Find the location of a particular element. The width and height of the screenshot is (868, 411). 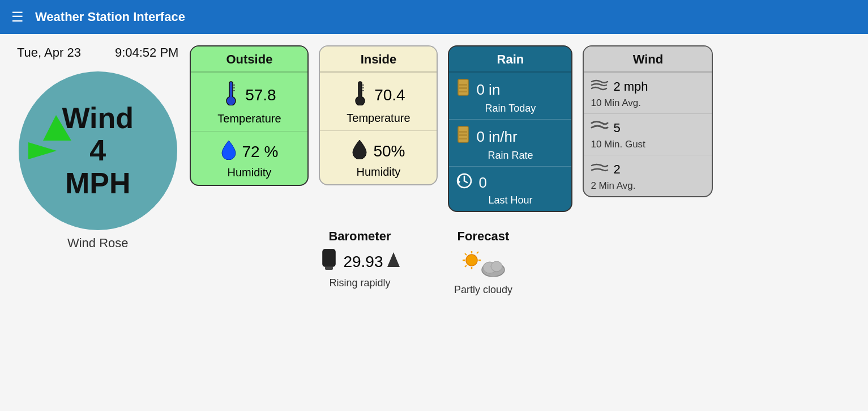

wind-speed-display: Wind 4 MPH is located at coordinates (97, 151).